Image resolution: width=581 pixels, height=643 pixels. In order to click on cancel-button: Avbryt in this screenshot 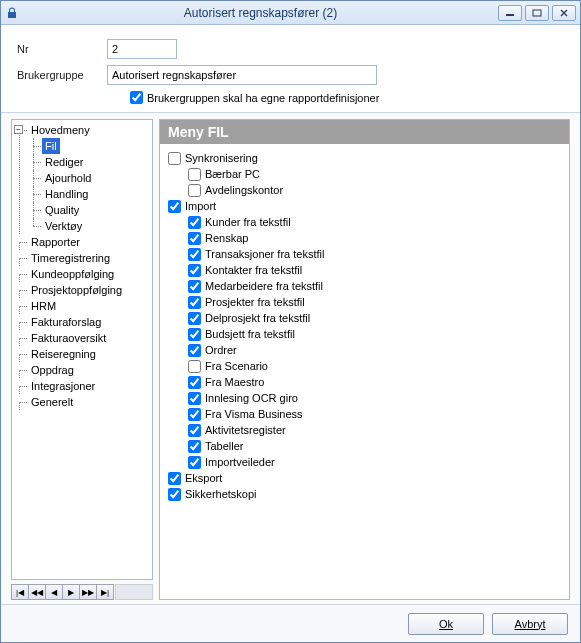, I will do `click(530, 624)`.